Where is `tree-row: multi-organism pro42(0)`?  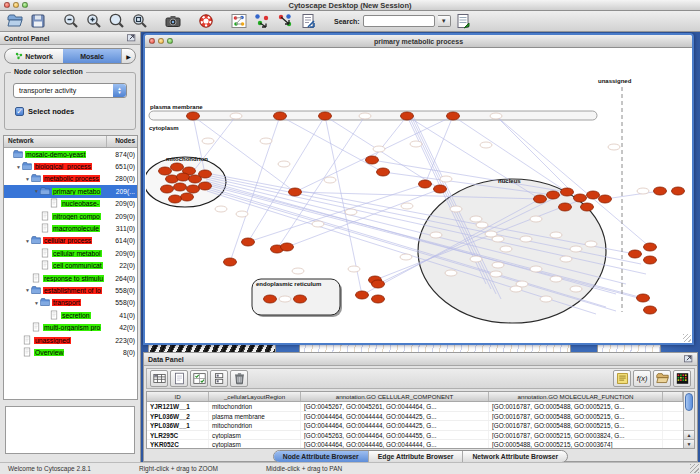 tree-row: multi-organism pro42(0) is located at coordinates (70, 327).